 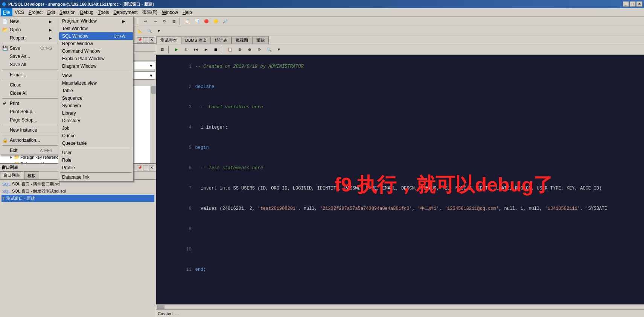 I want to click on submenu-library: Library, so click(x=96, y=113).